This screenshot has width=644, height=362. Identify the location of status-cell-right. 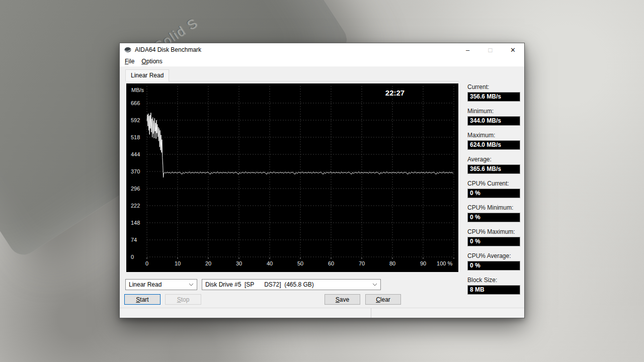
(448, 313).